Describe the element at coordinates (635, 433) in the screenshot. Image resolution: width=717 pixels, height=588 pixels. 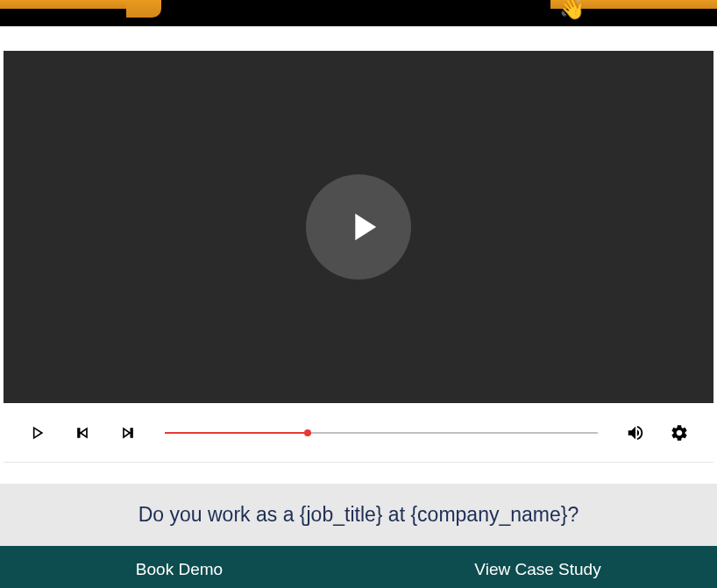
I see `volume-icon` at that location.